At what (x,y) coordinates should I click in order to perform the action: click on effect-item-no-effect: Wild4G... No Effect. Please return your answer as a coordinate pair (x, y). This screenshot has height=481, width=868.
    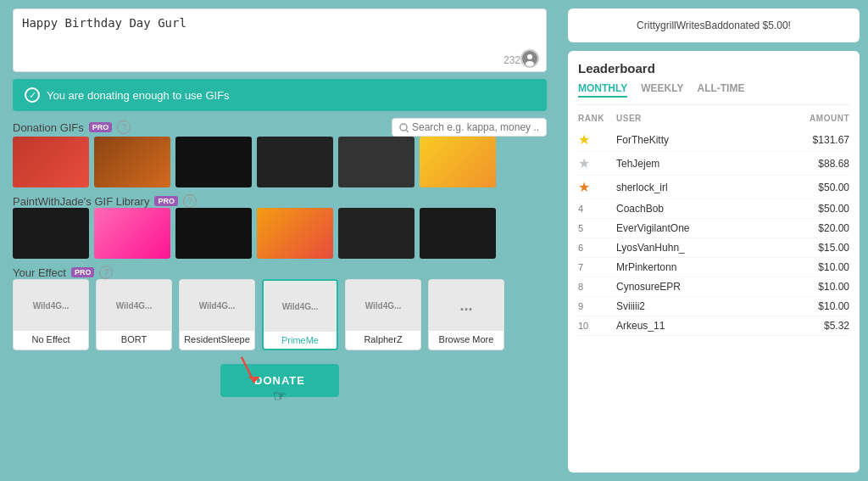
    Looking at the image, I should click on (51, 315).